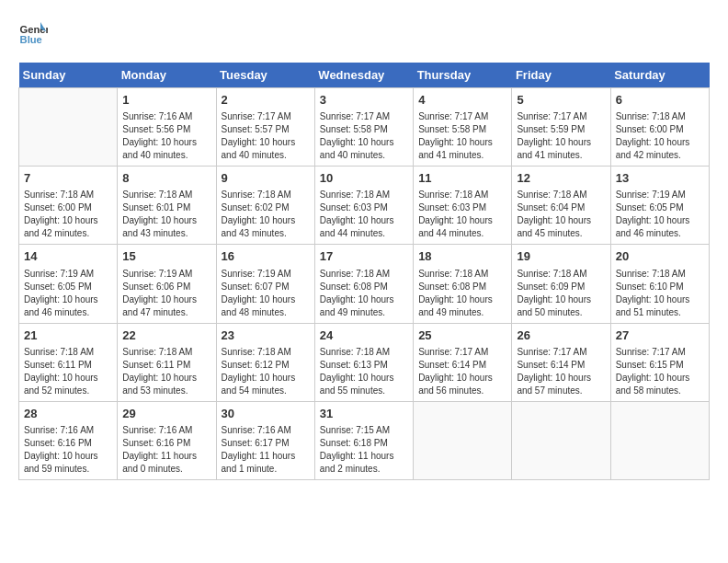 The width and height of the screenshot is (728, 563). What do you see at coordinates (462, 336) in the screenshot?
I see `day-number: 25` at bounding box center [462, 336].